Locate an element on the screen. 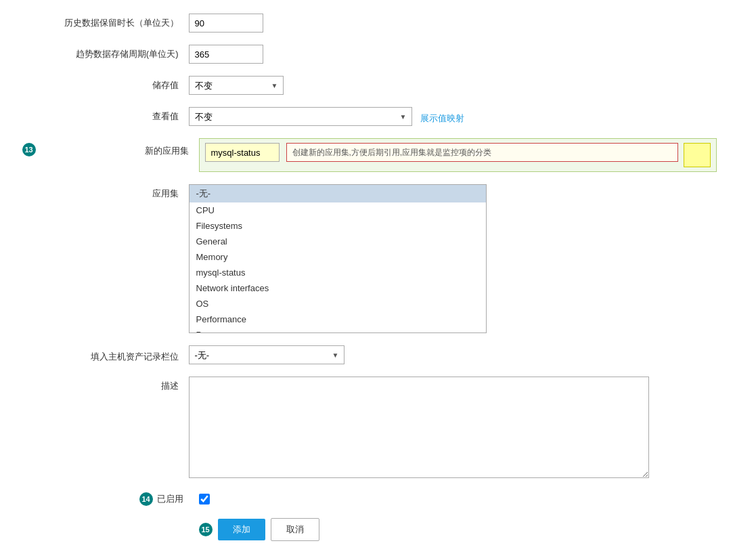 This screenshot has height=558, width=756. list-item: mysql-status is located at coordinates (338, 272).